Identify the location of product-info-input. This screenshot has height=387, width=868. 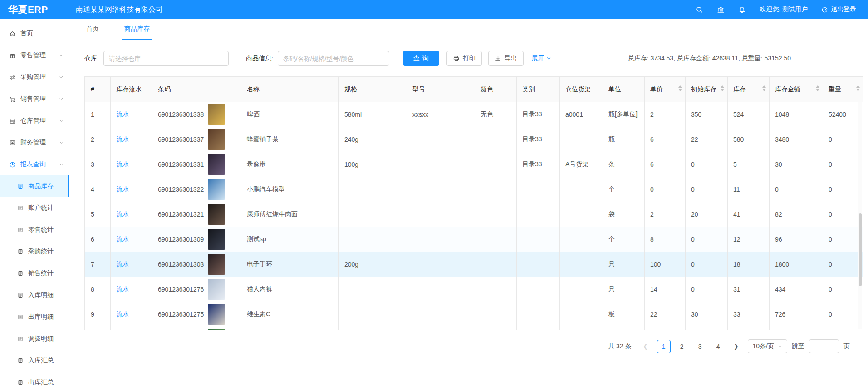
(333, 58).